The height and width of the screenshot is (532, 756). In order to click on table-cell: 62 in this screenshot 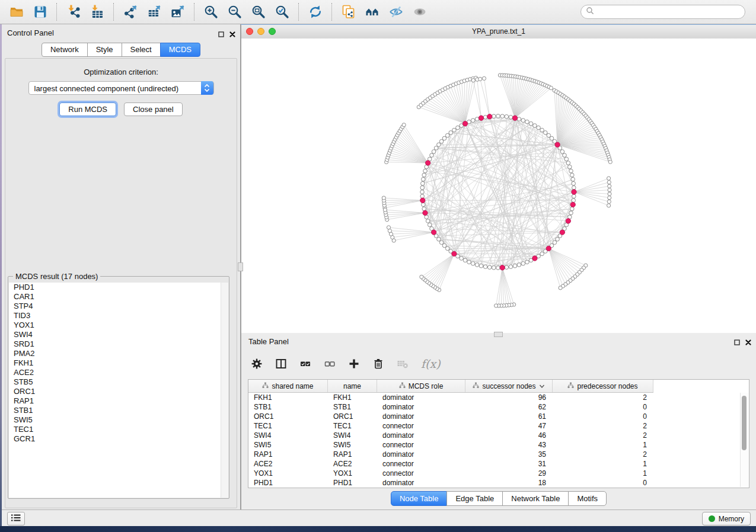, I will do `click(509, 407)`.